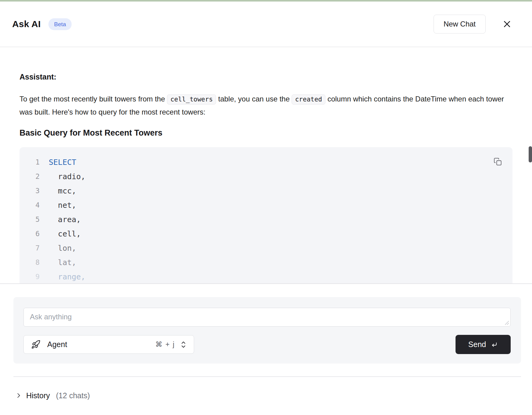 This screenshot has width=532, height=415. I want to click on line-number: 8, so click(30, 263).